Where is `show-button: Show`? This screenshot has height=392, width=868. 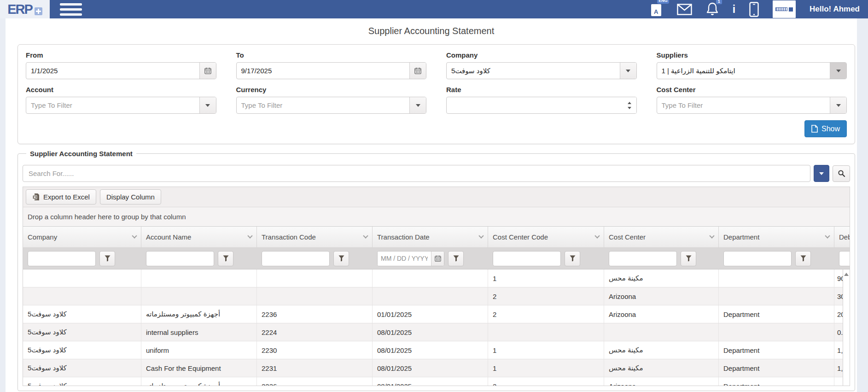 show-button: Show is located at coordinates (826, 129).